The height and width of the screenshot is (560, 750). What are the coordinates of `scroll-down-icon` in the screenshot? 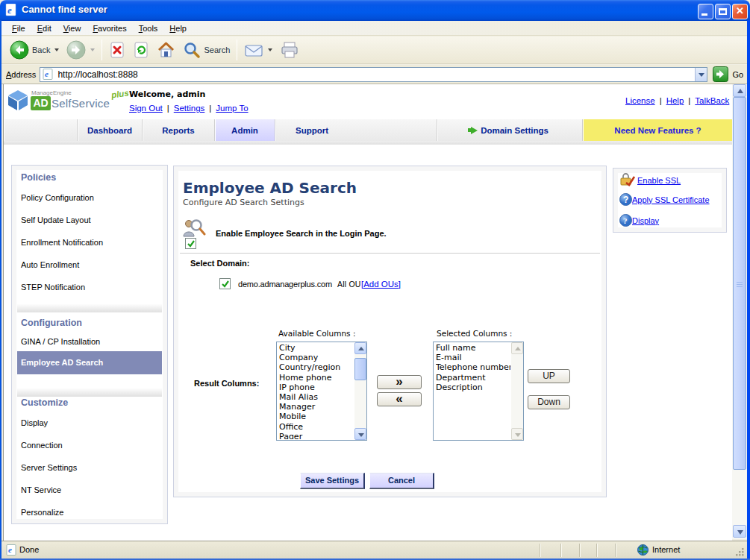 It's located at (360, 434).